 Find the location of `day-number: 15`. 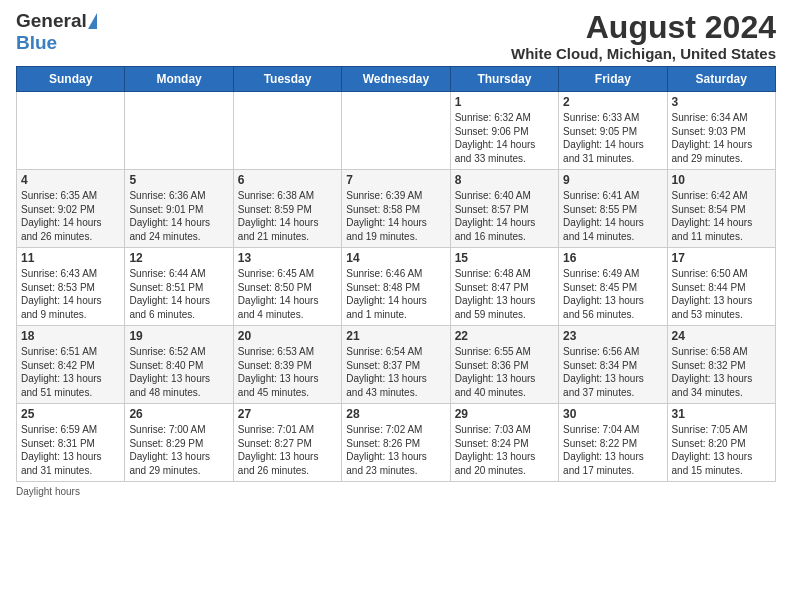

day-number: 15 is located at coordinates (504, 258).